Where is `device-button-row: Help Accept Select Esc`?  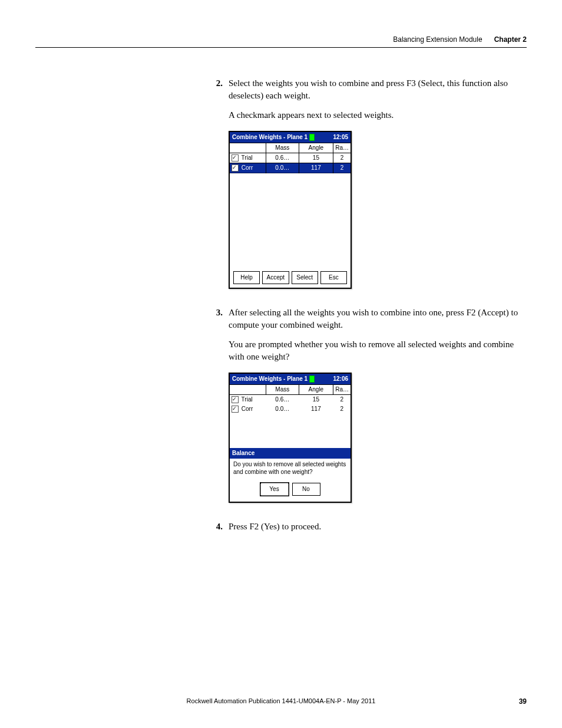 device-button-row: Help Accept Select Esc is located at coordinates (290, 278).